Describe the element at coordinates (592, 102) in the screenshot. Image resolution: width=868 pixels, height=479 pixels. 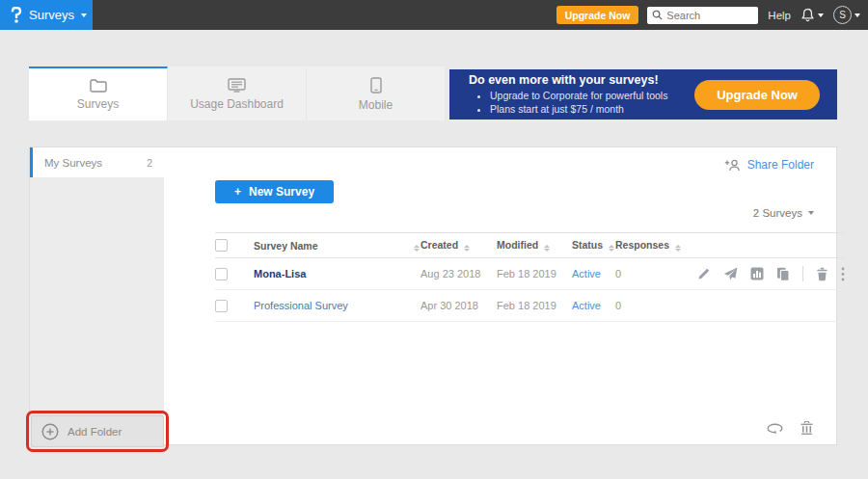
I see `promo-bullets: Upgrade to Corporate for powerful tools …` at that location.